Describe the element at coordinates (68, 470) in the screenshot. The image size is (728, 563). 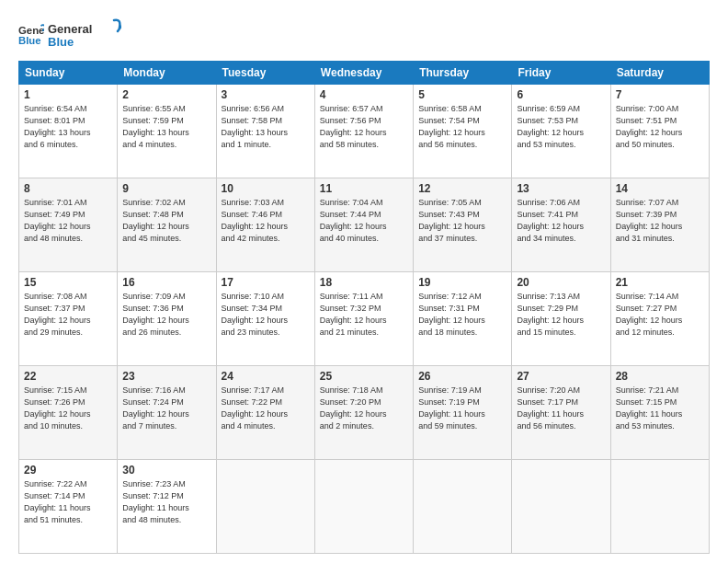
I see `day-number: 29` at that location.